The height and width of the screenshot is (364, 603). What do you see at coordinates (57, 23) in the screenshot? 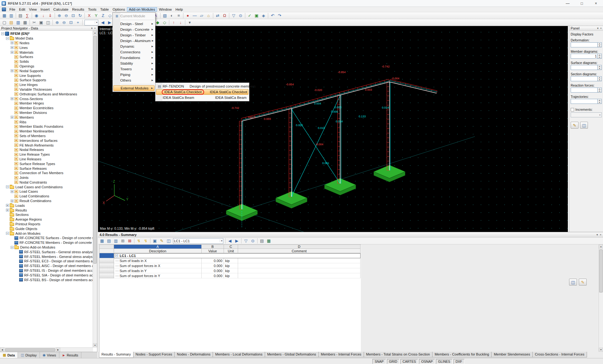
I see `zoom-in-quick-button: ⊕` at bounding box center [57, 23].